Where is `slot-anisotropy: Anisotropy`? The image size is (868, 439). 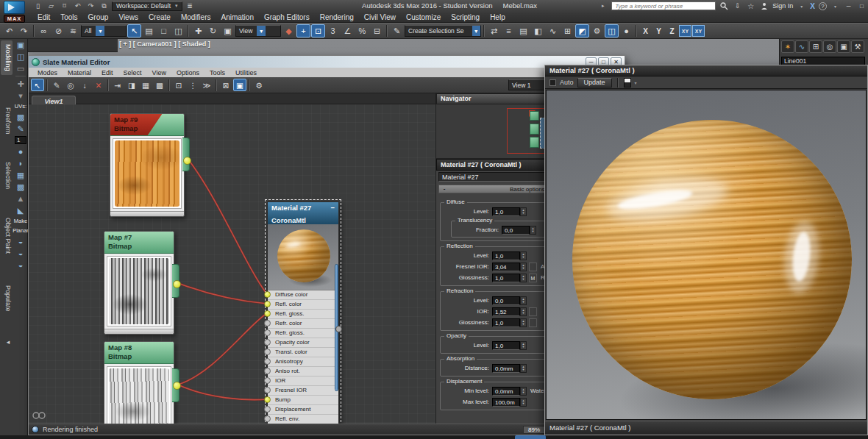
slot-anisotropy: Anisotropy is located at coordinates (303, 362).